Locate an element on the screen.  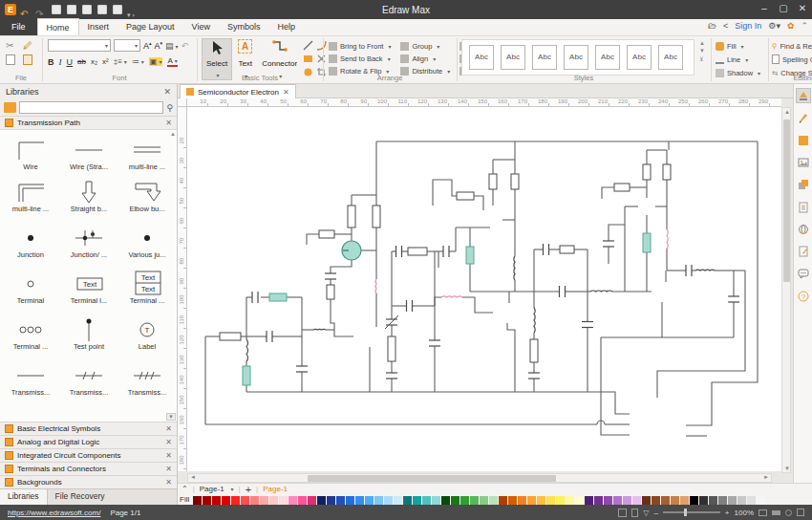
vertical-scrollbar: ▲ ▼ is located at coordinates (786, 291).